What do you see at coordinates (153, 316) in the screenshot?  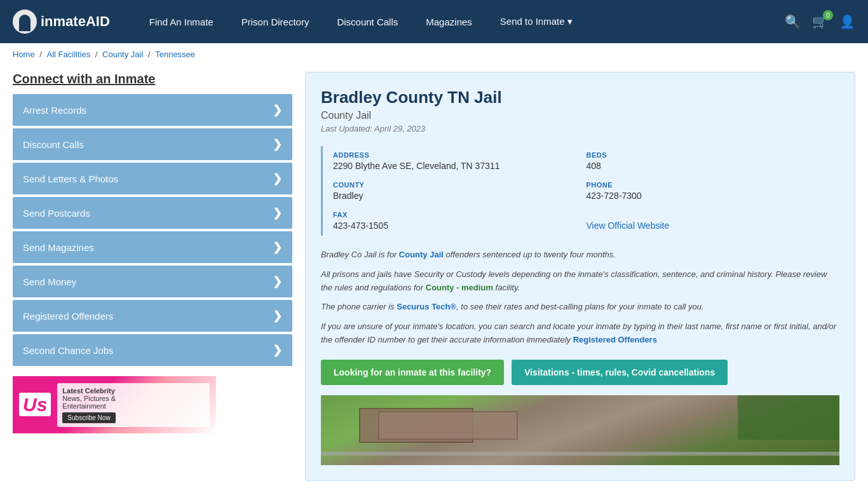 I see `sidebar-item-registered-offenders: Registered Offenders ❯` at bounding box center [153, 316].